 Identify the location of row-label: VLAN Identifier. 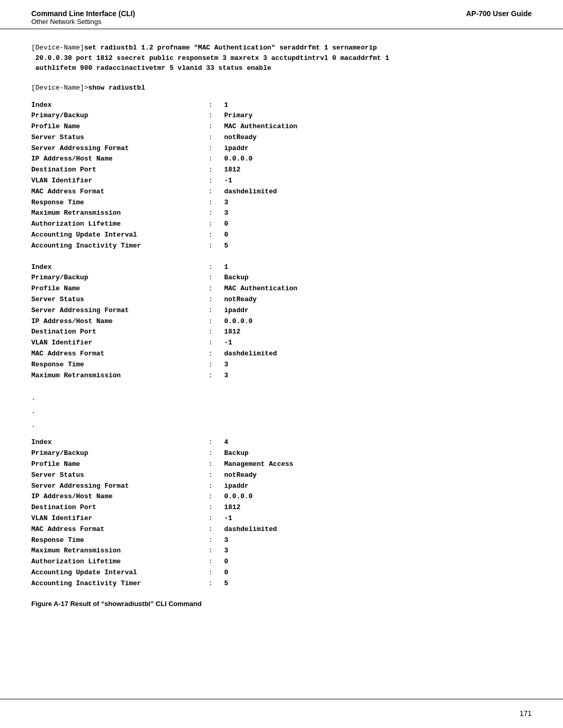
(120, 519).